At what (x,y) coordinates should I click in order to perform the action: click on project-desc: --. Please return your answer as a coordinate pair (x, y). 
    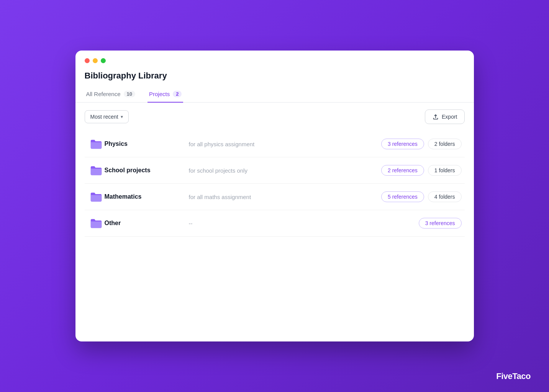
    Looking at the image, I should click on (300, 224).